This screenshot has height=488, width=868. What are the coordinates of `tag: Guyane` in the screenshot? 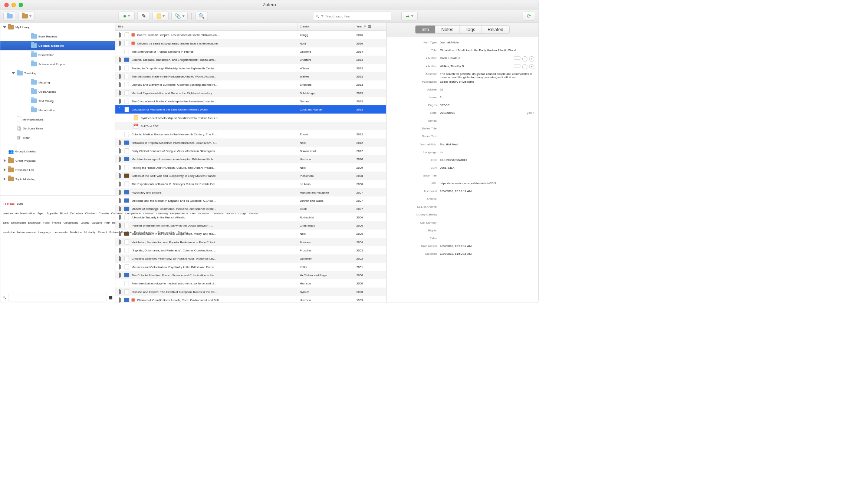 It's located at (97, 222).